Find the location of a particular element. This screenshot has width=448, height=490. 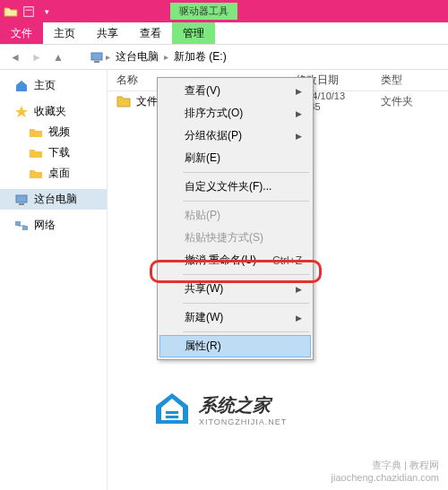

menu-paste-shortcut: 粘贴快捷方式(S) is located at coordinates (235, 238).